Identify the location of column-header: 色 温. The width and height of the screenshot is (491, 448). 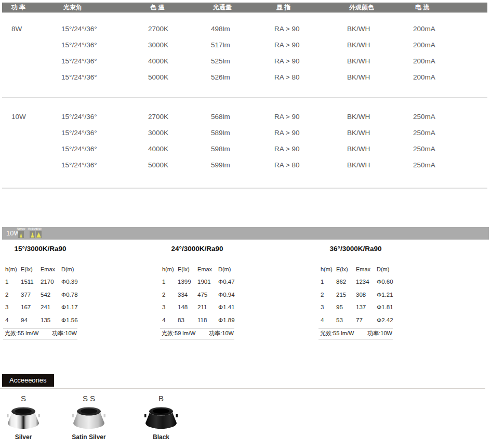
(182, 7).